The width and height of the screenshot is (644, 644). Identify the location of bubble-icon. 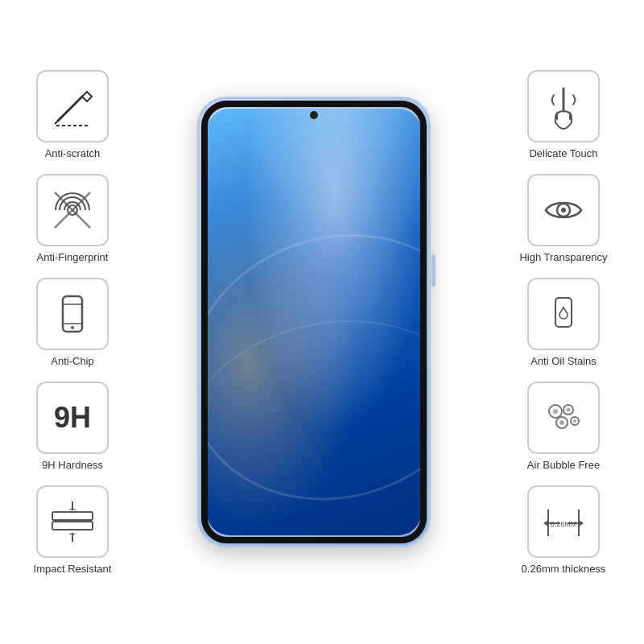
(564, 418).